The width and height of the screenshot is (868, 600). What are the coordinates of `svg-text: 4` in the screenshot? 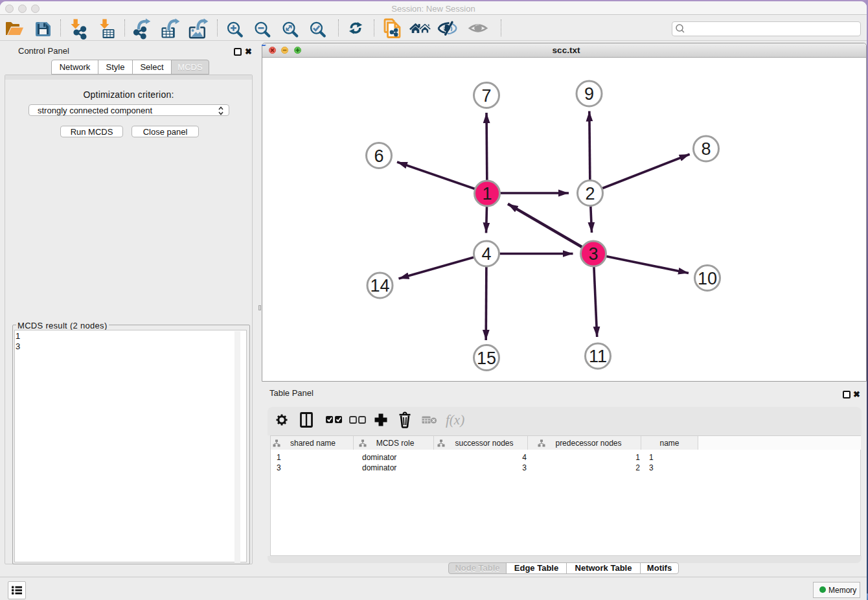 It's located at (486, 254).